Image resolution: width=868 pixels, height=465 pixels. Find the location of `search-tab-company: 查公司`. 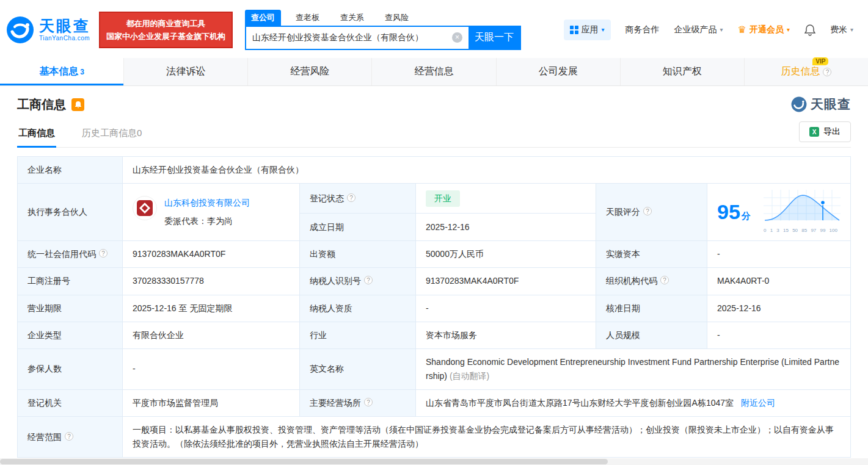

search-tab-company: 查公司 is located at coordinates (263, 18).